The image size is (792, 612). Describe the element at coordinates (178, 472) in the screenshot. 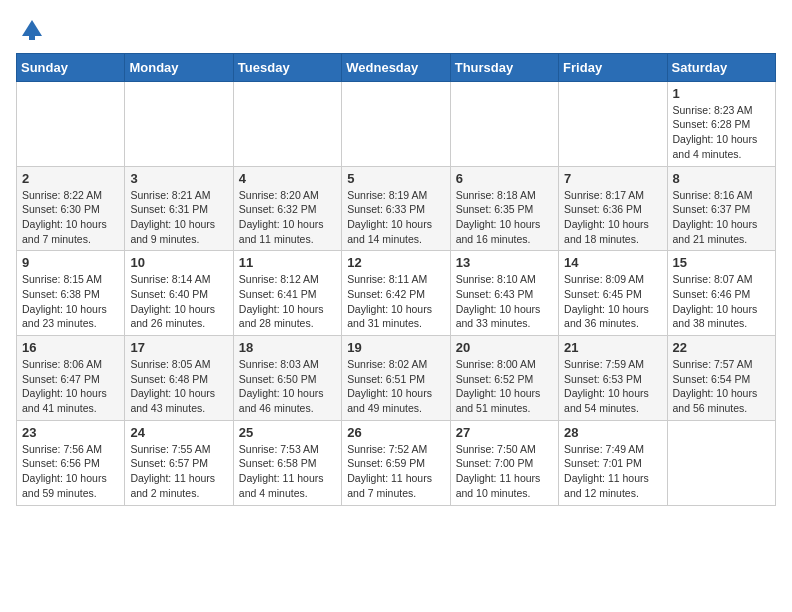

I see `day-info: Sunrise: 7:55 AM Sunset: 6:57 PM Dayligh…` at that location.